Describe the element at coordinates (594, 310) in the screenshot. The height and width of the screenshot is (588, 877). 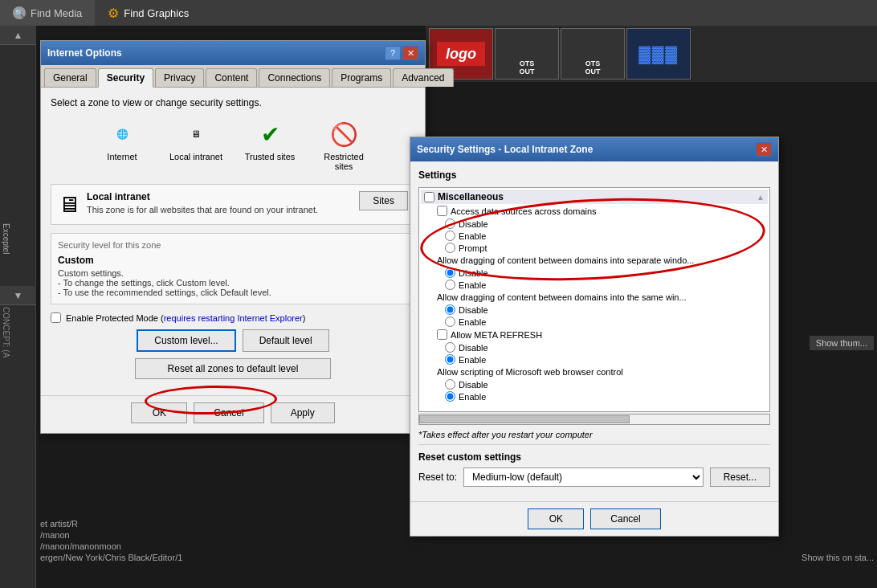
I see `drag-same-disable-row: Disable` at that location.